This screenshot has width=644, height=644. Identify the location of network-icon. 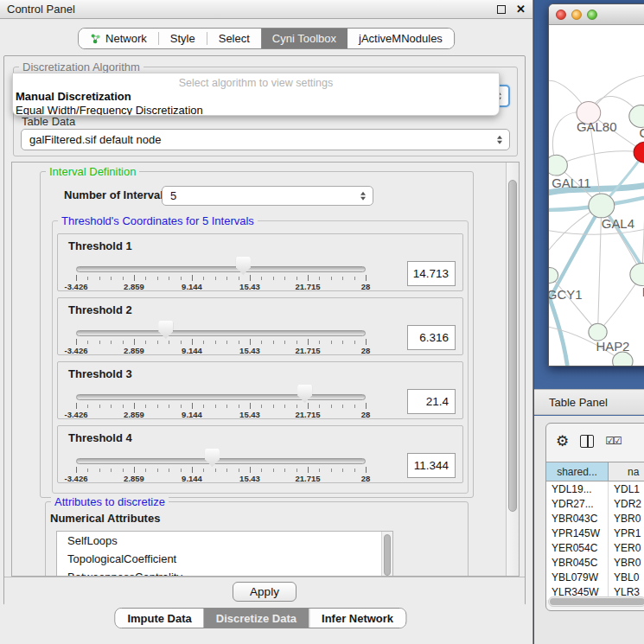
(95, 38).